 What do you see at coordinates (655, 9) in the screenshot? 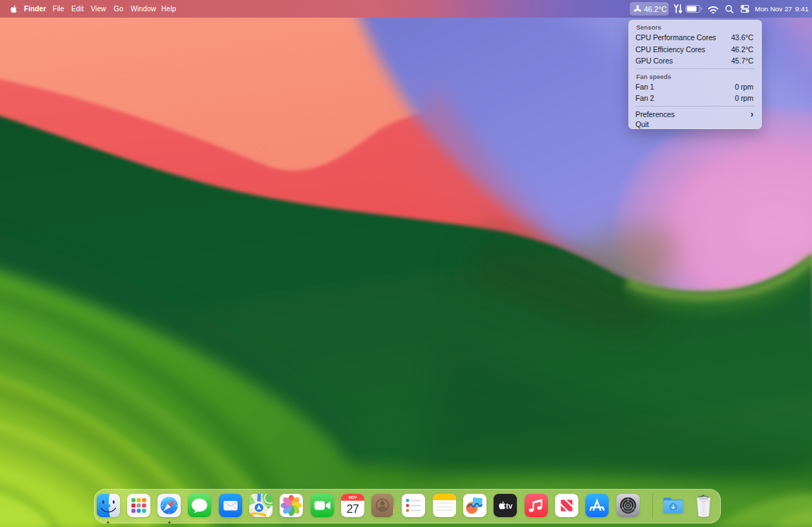
I see `temperature-value: 46.2°C` at bounding box center [655, 9].